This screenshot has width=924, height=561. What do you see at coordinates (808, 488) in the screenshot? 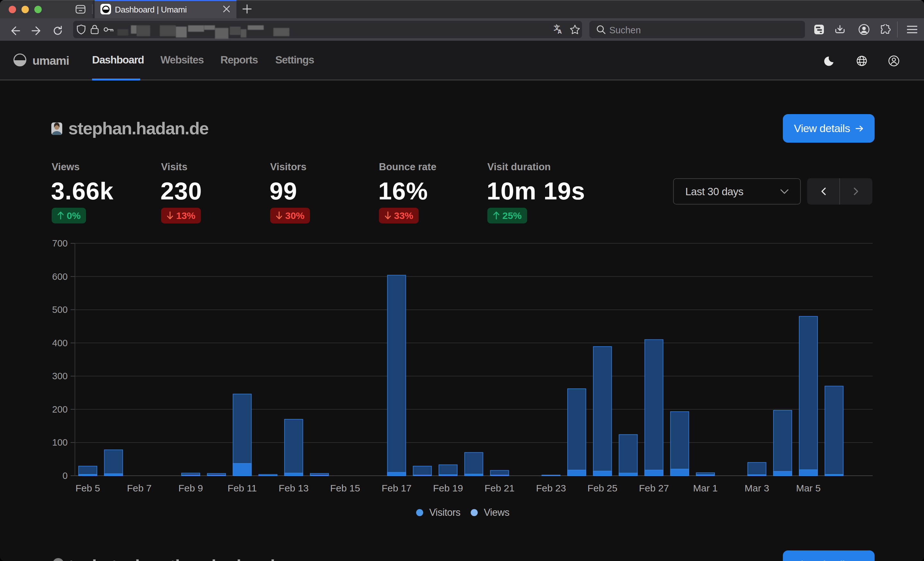
I see `svg-text: Mar 5` at bounding box center [808, 488].